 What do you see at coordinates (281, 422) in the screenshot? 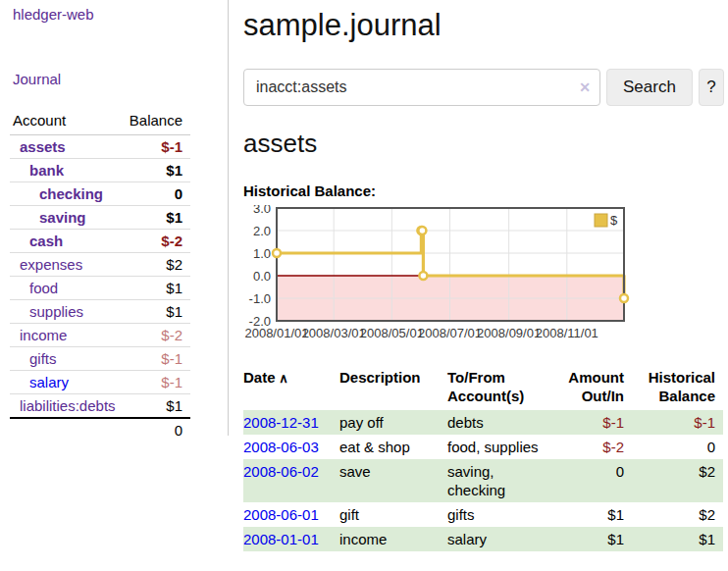
I see `transaction-date-link: 2008-12-31` at bounding box center [281, 422].